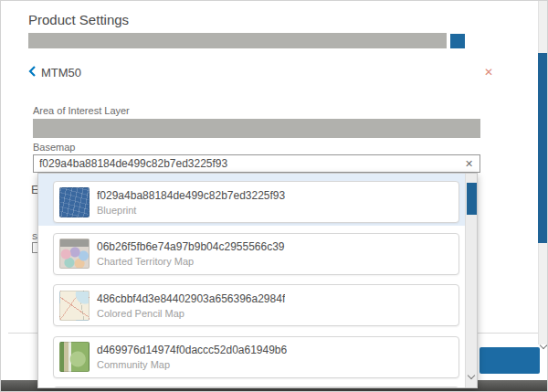 This screenshot has height=392, width=548. I want to click on back-chevron-icon, so click(32, 72).